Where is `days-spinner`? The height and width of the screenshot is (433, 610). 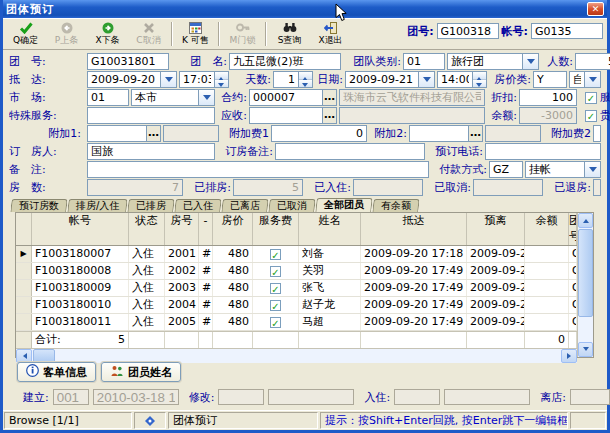
days-spinner is located at coordinates (293, 80).